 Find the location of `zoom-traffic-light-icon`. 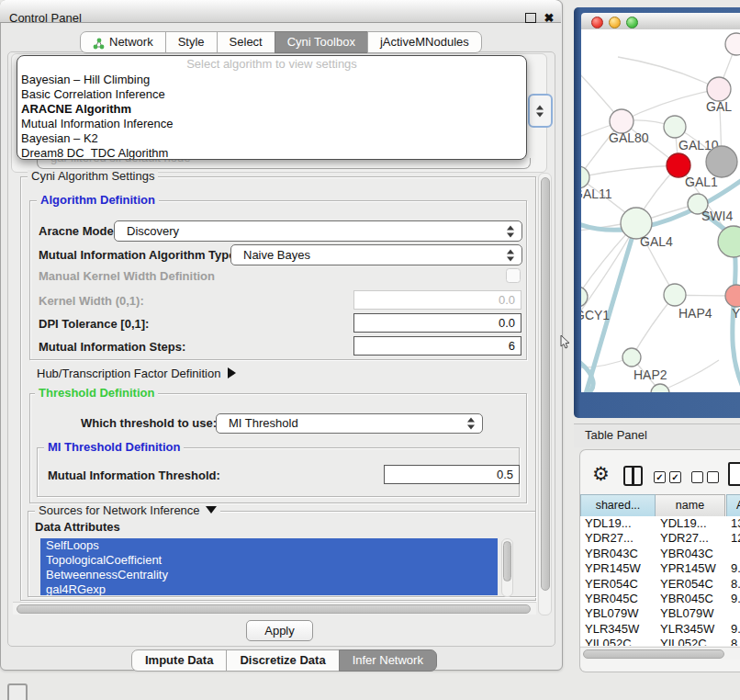

zoom-traffic-light-icon is located at coordinates (632, 22).